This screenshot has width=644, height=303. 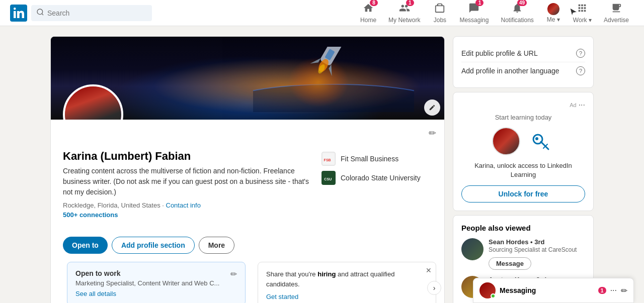 I want to click on ad-user-avatar, so click(x=506, y=141).